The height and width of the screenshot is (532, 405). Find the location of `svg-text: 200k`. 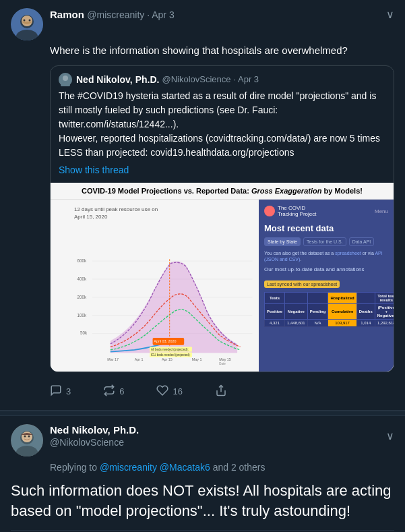

svg-text: 200k is located at coordinates (82, 297).